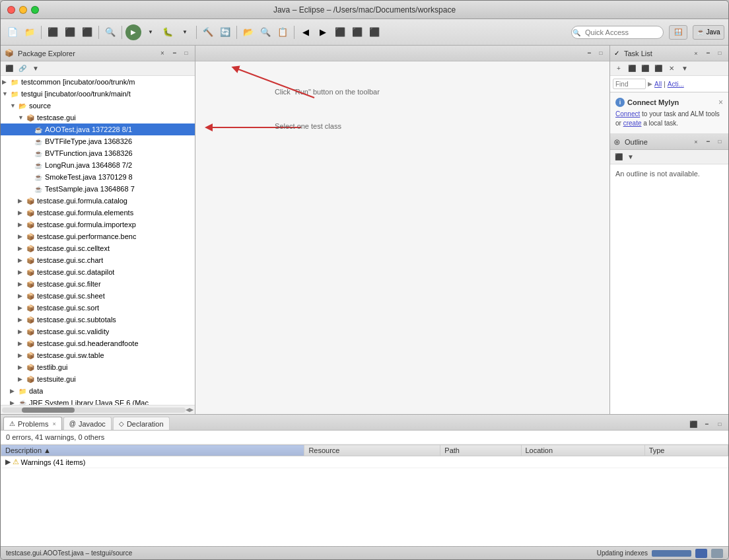 This screenshot has width=729, height=560. What do you see at coordinates (582, 450) in the screenshot?
I see `col-location: Location` at bounding box center [582, 450].